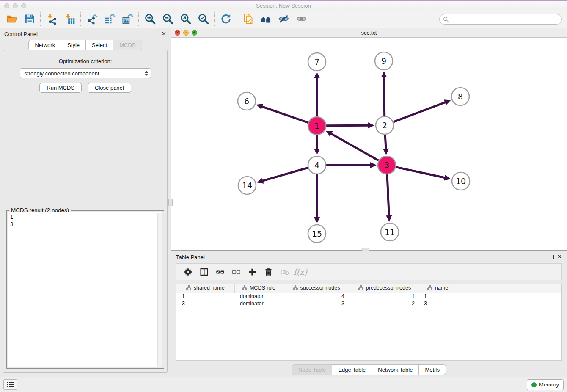 The width and height of the screenshot is (567, 392). Describe the element at coordinates (220, 272) in the screenshot. I see `select-all-button` at that location.